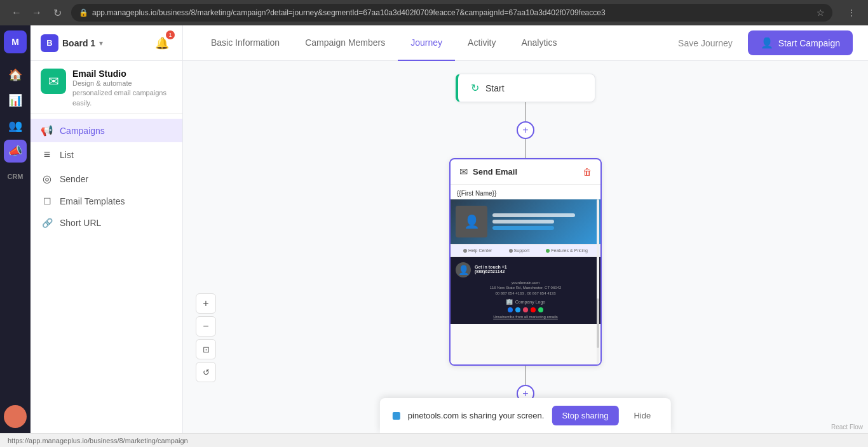 This screenshot has height=447, width=868. Describe the element at coordinates (585, 415) in the screenshot. I see `stop-sharing-button: Stop sharing` at that location.